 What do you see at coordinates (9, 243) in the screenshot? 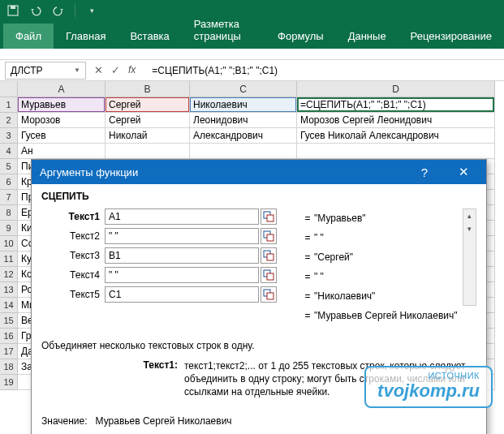
I see `row-header: 10` at bounding box center [9, 243].